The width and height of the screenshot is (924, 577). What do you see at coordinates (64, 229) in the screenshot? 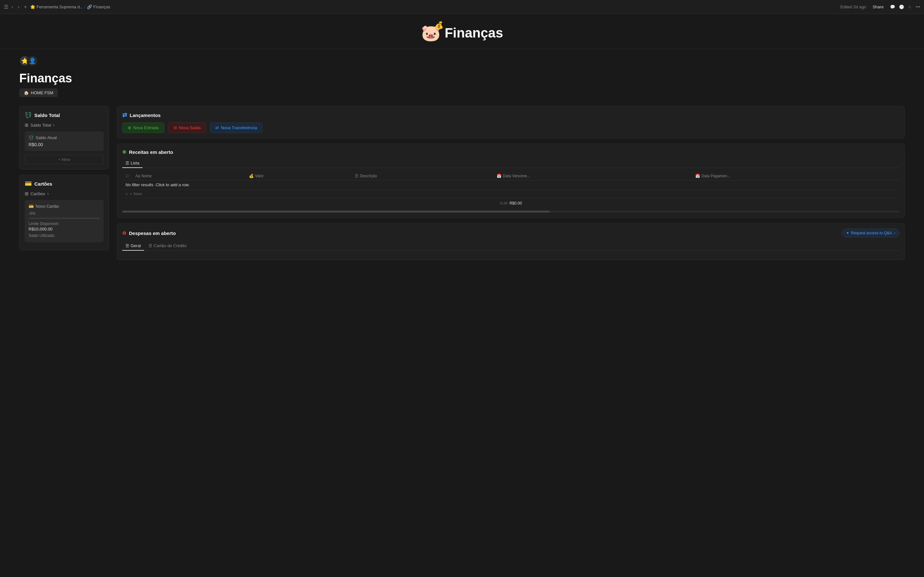
I see `cartao-limite-value: R$10,000.00` at bounding box center [64, 229].